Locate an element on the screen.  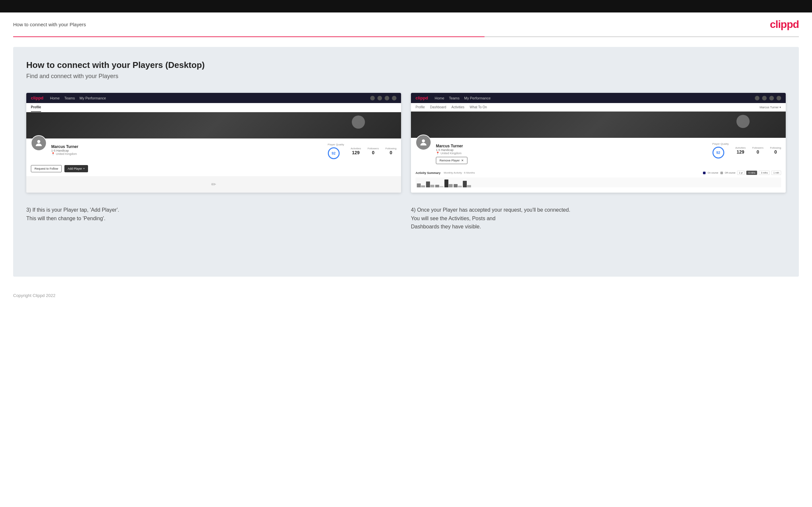
right-user-icon is located at coordinates (764, 98).